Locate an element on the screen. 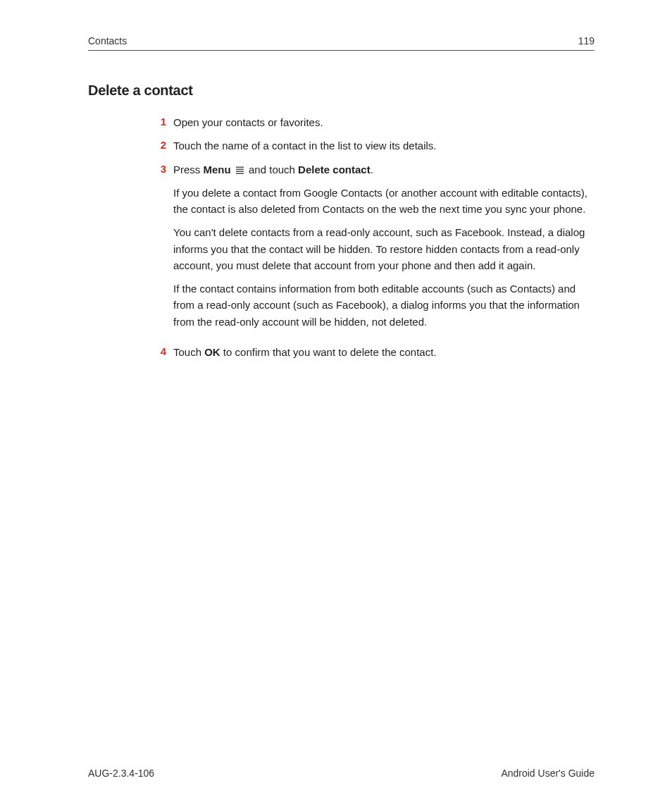 The width and height of the screenshot is (672, 807). menu-icon is located at coordinates (239, 171).